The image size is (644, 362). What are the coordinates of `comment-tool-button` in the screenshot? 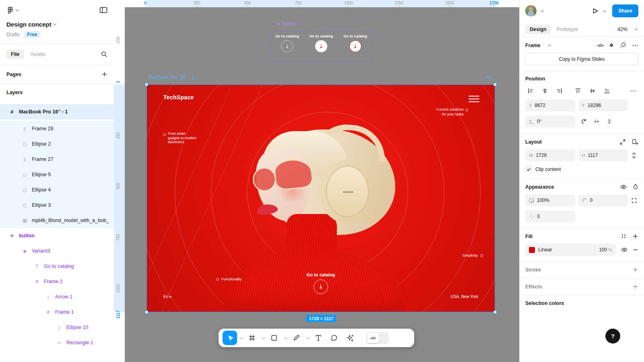 It's located at (334, 338).